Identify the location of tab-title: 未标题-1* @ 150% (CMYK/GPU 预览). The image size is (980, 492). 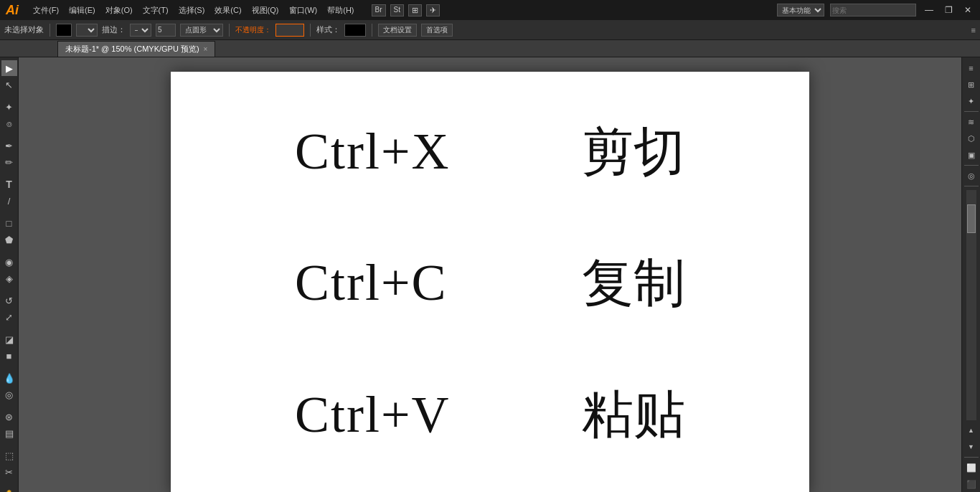
(132, 49).